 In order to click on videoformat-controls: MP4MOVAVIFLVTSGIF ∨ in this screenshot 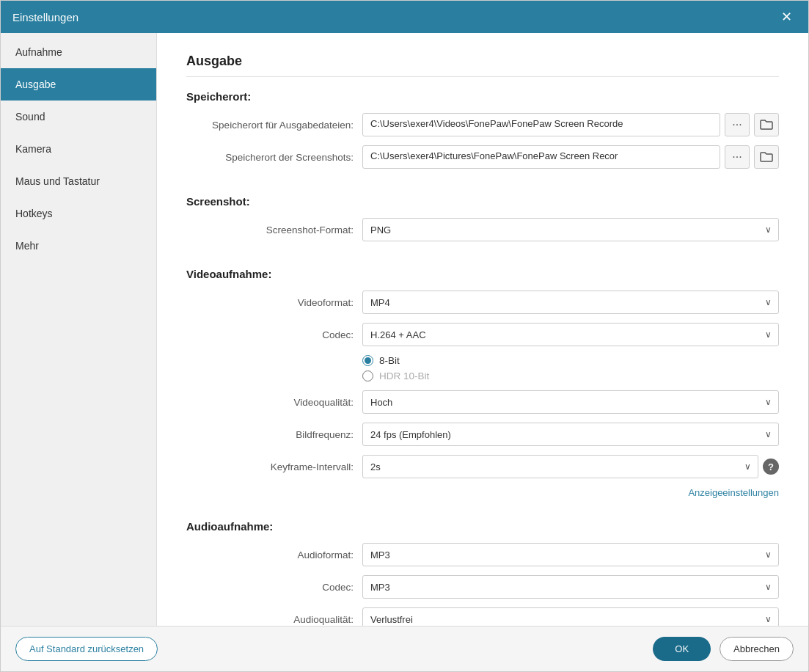, I will do `click(571, 302)`.